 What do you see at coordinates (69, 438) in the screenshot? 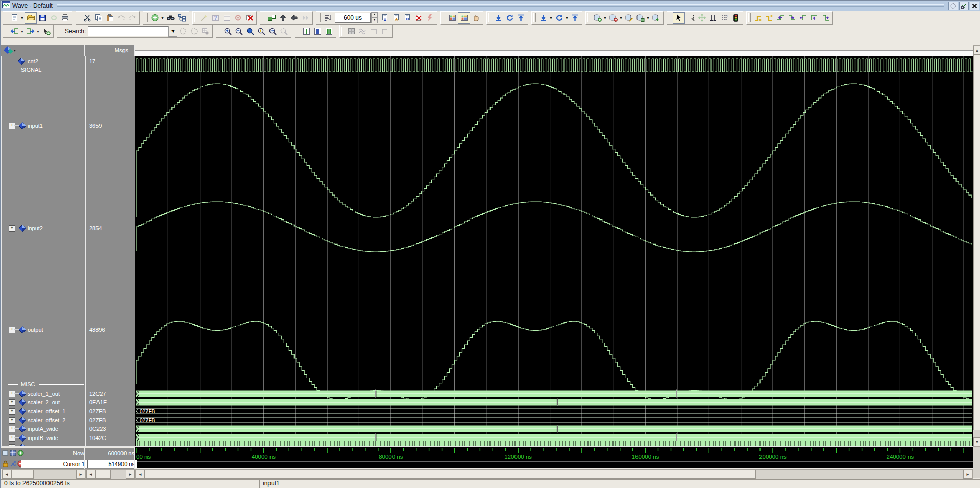
I see `signal-row-inputB_wide: +inputB_wide1042C` at bounding box center [69, 438].